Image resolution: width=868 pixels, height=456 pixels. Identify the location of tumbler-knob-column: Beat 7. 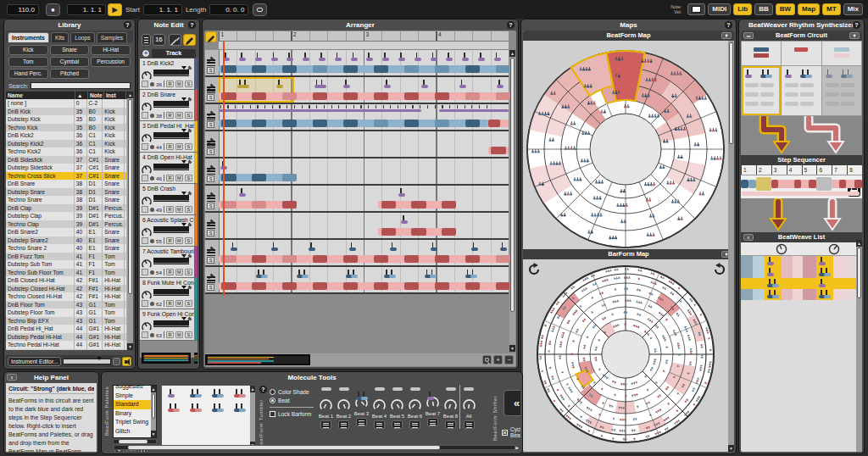
(432, 407).